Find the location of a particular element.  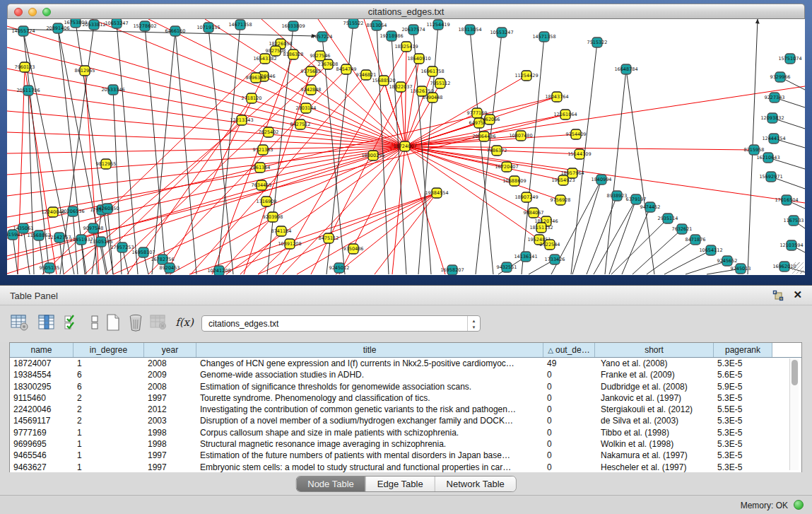

network-node-label: 12444154 is located at coordinates (773, 139).